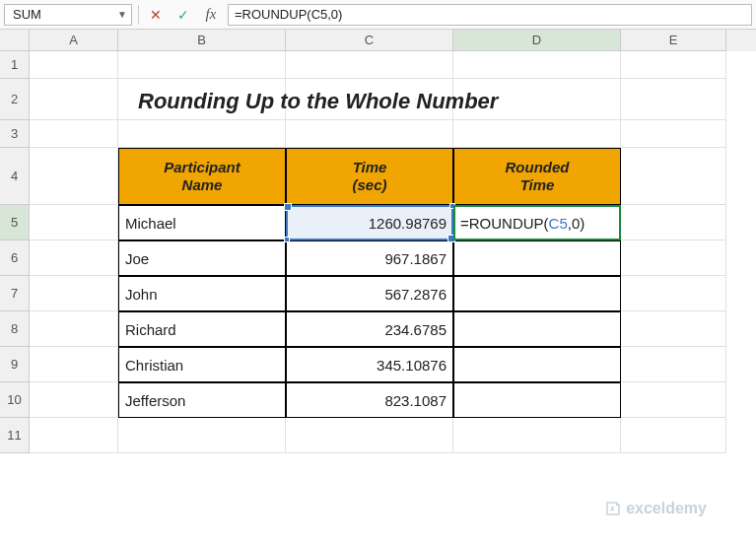 This screenshot has width=756, height=547. I want to click on name-box-value: SUM, so click(28, 14).